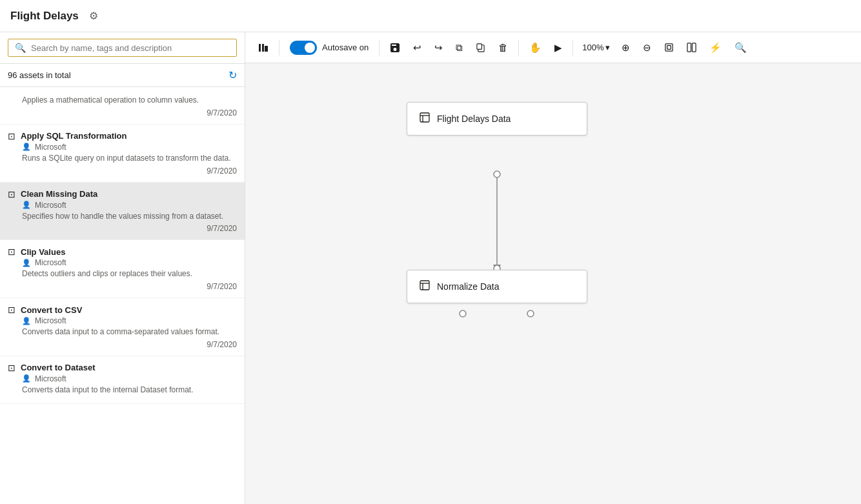 This screenshot has width=861, height=504. Describe the element at coordinates (129, 274) in the screenshot. I see `item-description: Detects outliers and clips or replaces t…` at that location.